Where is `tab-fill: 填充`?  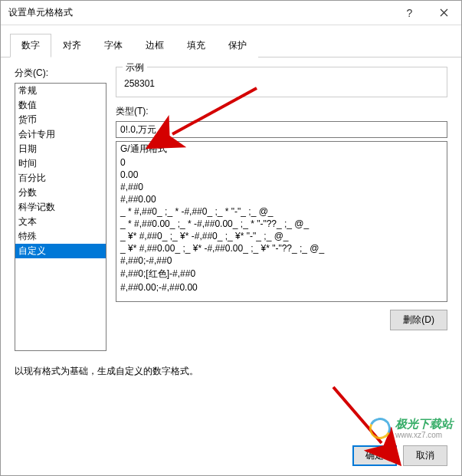 tab-fill: 填充 is located at coordinates (196, 46).